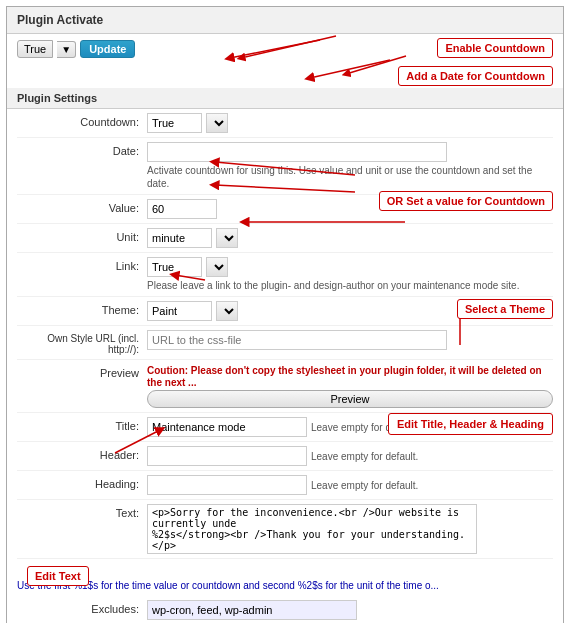  Describe the element at coordinates (350, 399) in the screenshot. I see `preview-button: Preview` at that location.